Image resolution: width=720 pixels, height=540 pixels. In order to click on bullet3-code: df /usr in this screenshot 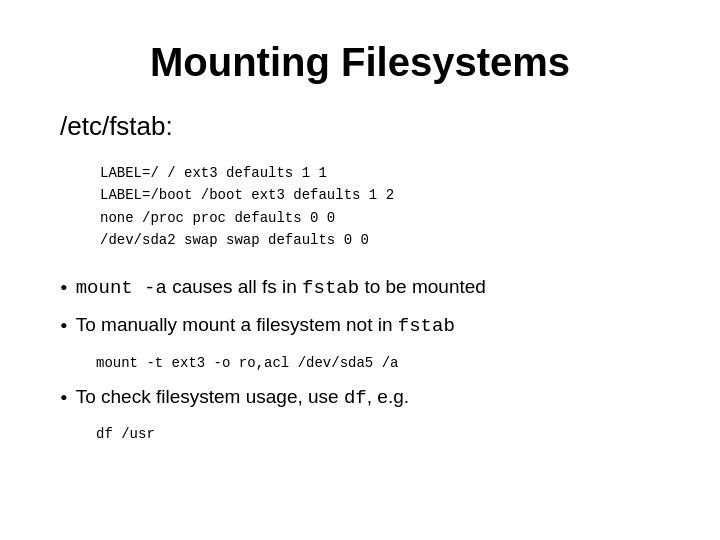, I will do `click(378, 434)`.